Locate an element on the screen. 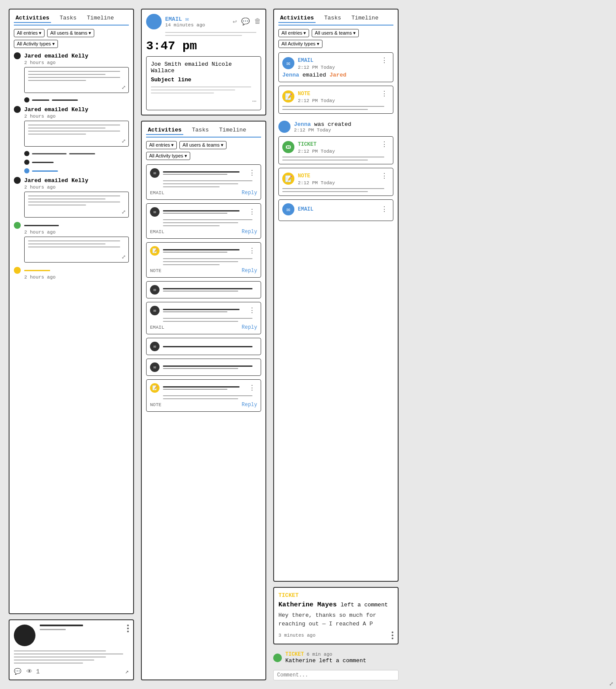 This screenshot has height=689, width=616. tab-tasks-mid: Tasks is located at coordinates (201, 131).